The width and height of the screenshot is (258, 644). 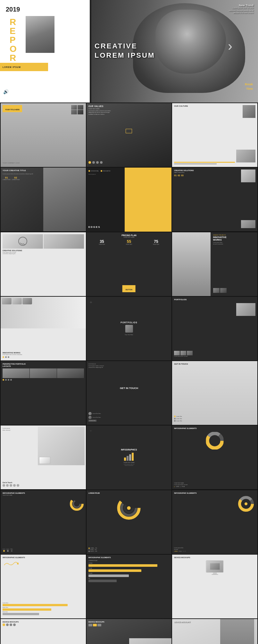 I want to click on hero-yellow-bar: LOREM IPSUM, so click(x=24, y=67).